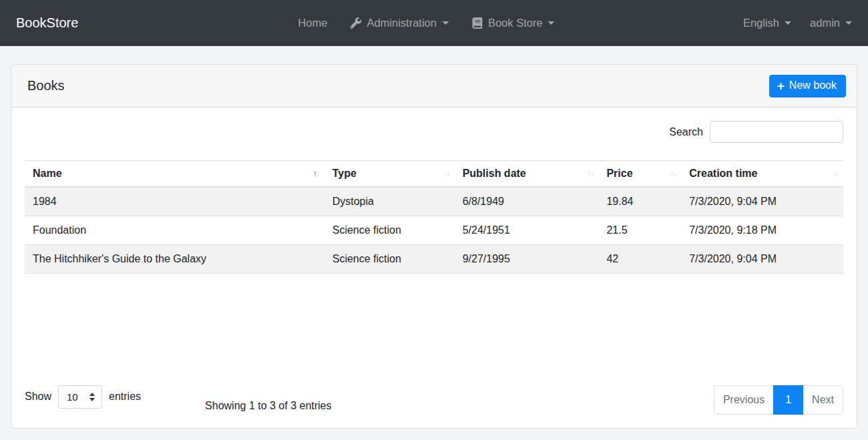 The image size is (868, 440). I want to click on column-header-publish-date: Publish date ↑↓, so click(527, 174).